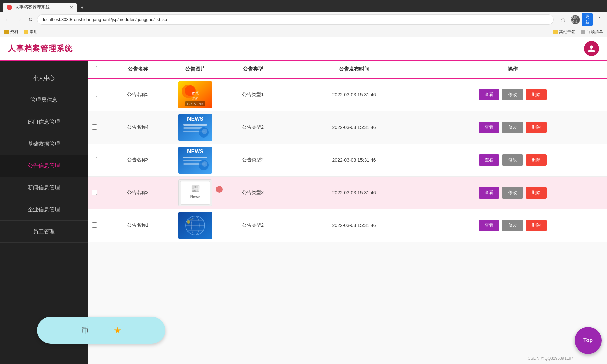 Image resolution: width=607 pixels, height=364 pixels. Describe the element at coordinates (40, 7) in the screenshot. I see `browser-tab-active: 人事档案管理系统 ×` at that location.